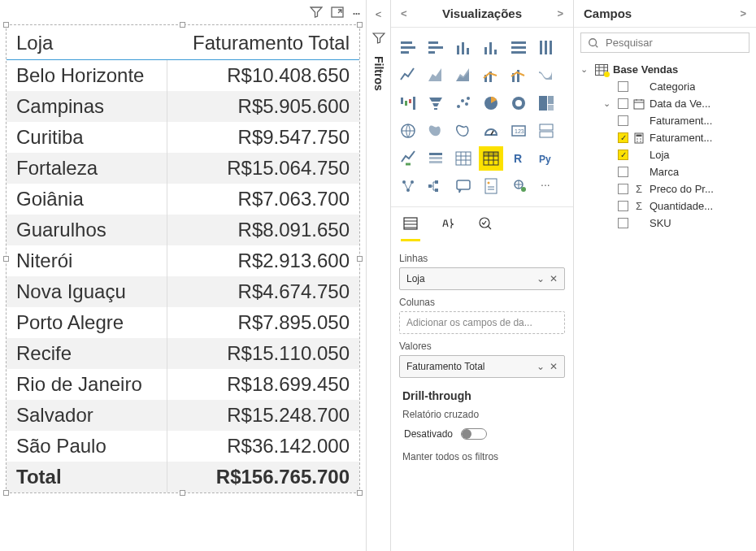  I want to click on viz-filled-map, so click(436, 131).